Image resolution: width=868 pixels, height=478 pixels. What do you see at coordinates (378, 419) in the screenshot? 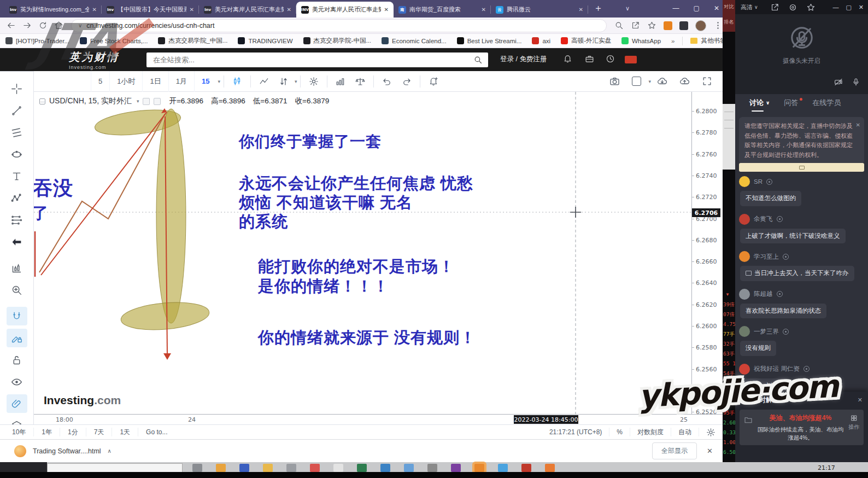
I see `time-axis: 18:002425 2022-03-24 18:45:00` at bounding box center [378, 419].